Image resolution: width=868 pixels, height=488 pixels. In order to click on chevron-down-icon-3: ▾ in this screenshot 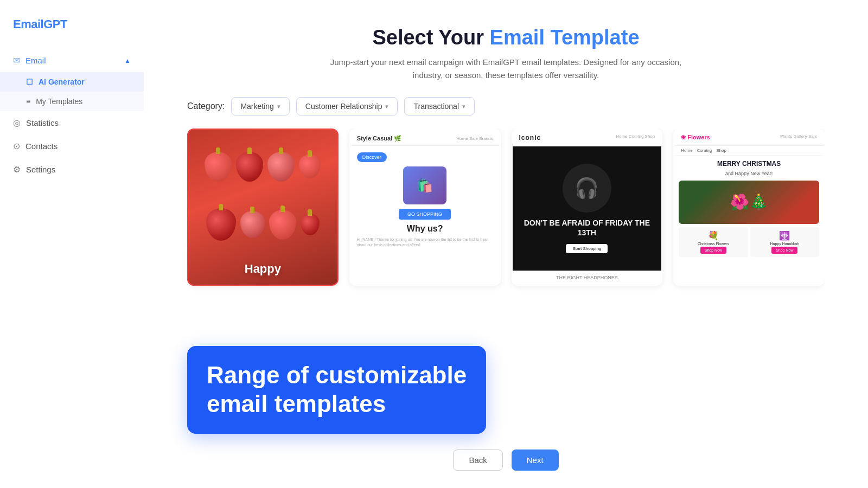, I will do `click(464, 106)`.